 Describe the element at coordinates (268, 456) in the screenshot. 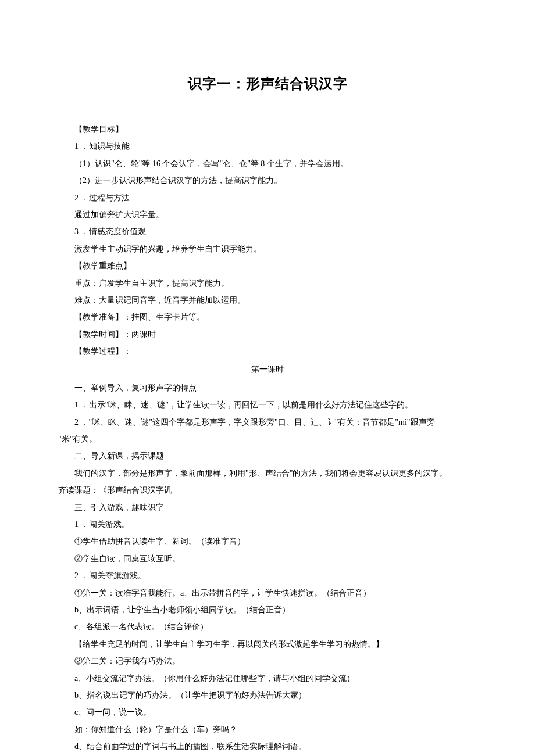

I see `paragraph: 二、导入新课，揭示课题` at that location.